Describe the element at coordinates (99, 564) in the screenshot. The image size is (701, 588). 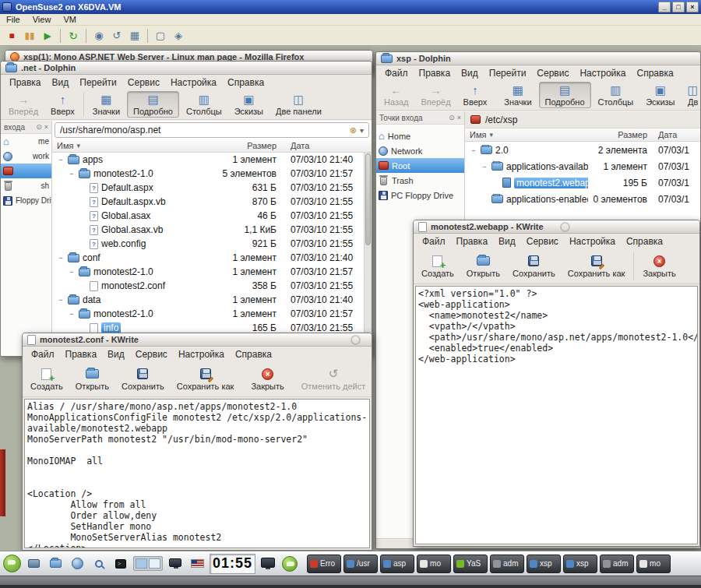
I see `search-launcher` at that location.